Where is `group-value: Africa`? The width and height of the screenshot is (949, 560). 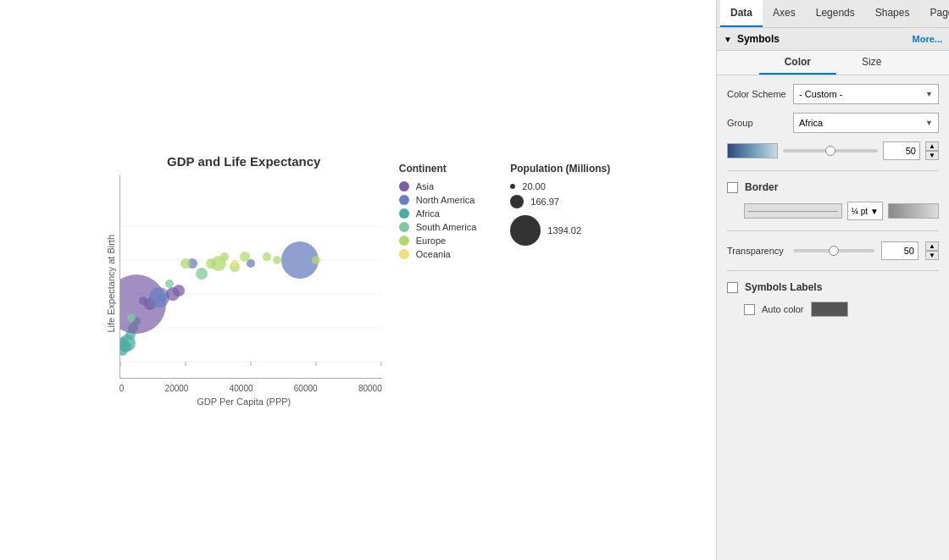 group-value: Africa is located at coordinates (811, 123).